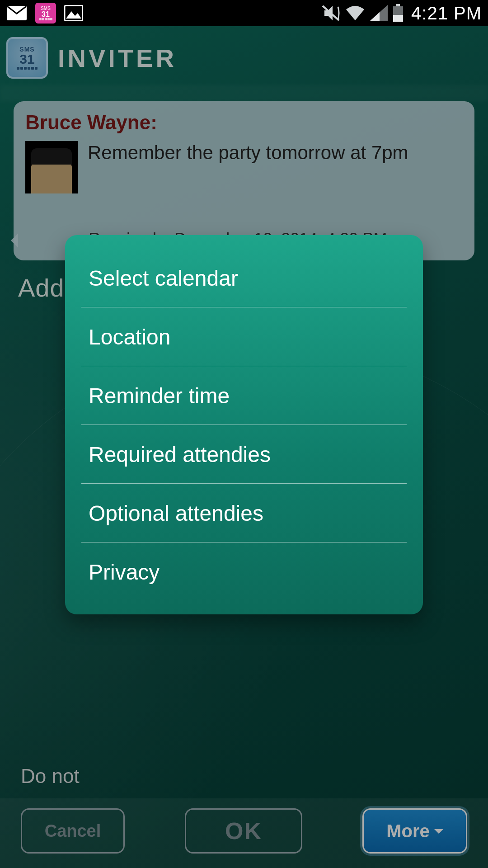 This screenshot has height=868, width=488. Describe the element at coordinates (17, 13) in the screenshot. I see `mail-icon` at that location.